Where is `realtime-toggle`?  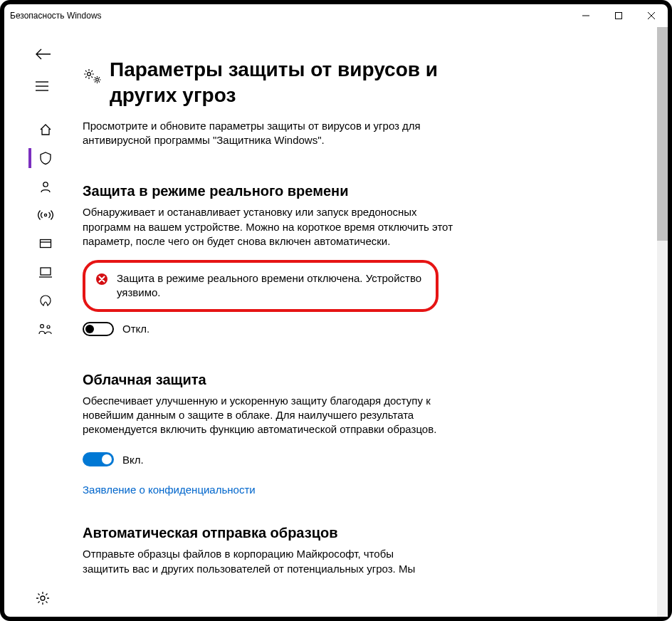 realtime-toggle is located at coordinates (98, 329).